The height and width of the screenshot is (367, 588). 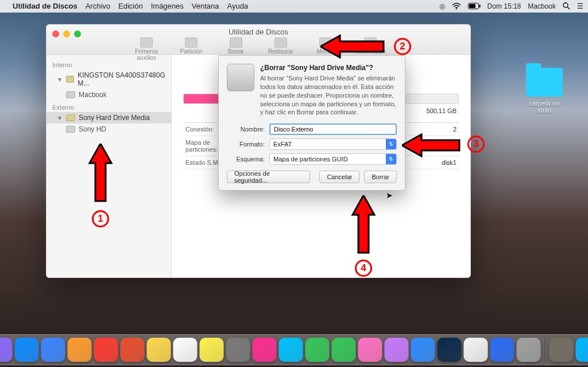 I want to click on window-minimize-button, so click(x=67, y=34).